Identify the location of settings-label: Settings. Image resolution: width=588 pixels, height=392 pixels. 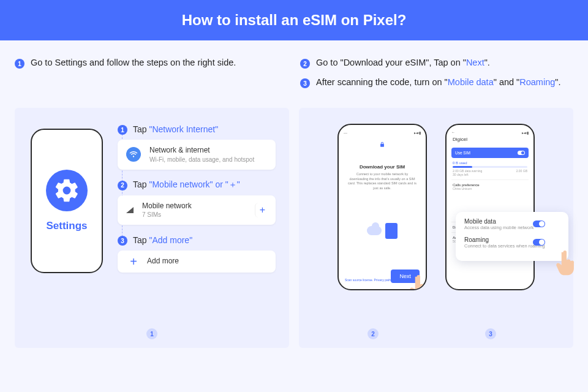
(66, 226).